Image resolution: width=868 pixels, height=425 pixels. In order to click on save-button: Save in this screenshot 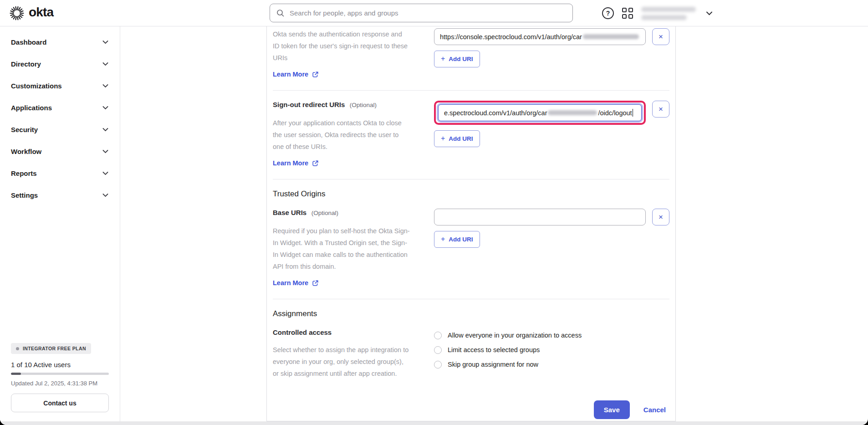, I will do `click(612, 410)`.